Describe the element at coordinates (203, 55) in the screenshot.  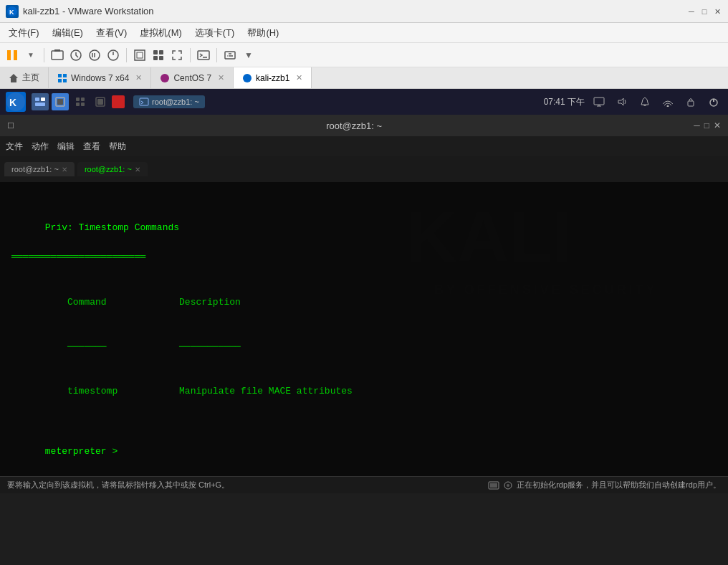
I see `toolbar-terminal-icon` at that location.